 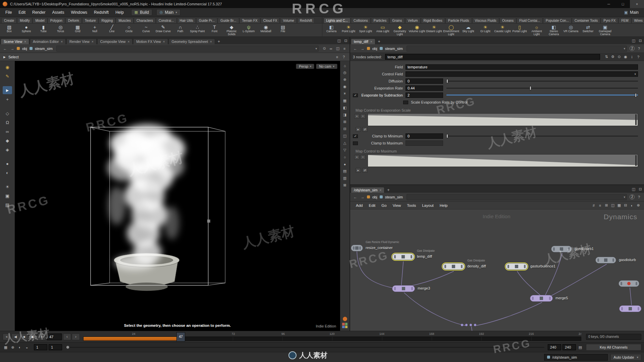 What do you see at coordinates (363, 157) in the screenshot?
I see `ramp-add-button: +` at bounding box center [363, 157].